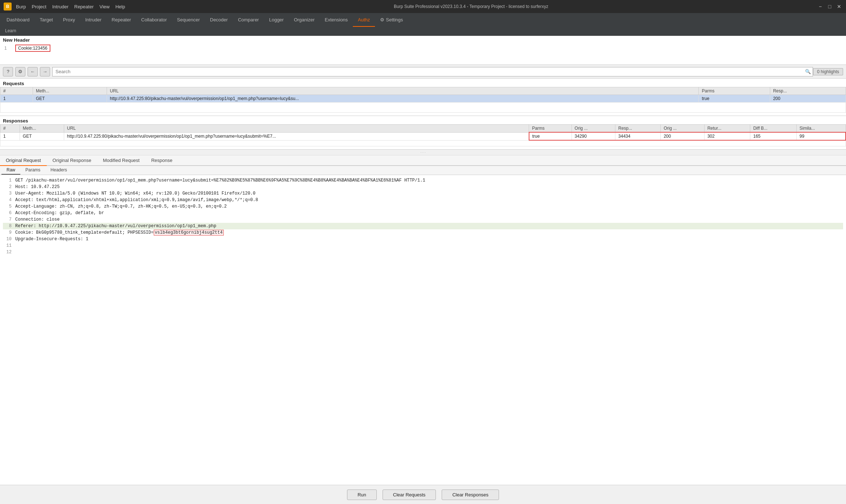 This screenshot has width=846, height=504. I want to click on tab-organizer: Organizer, so click(304, 20).